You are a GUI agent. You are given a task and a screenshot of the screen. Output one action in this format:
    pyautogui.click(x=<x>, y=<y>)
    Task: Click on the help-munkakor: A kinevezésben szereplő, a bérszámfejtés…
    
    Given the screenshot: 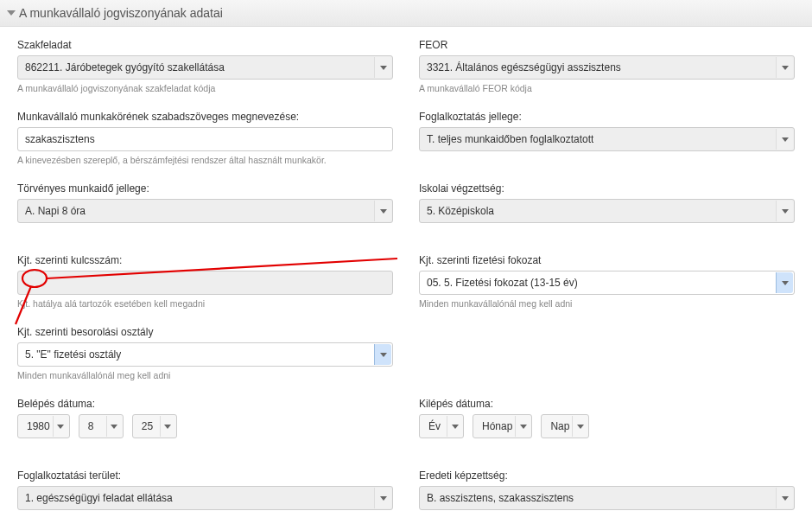 What is the action you would take?
    pyautogui.click(x=206, y=161)
    